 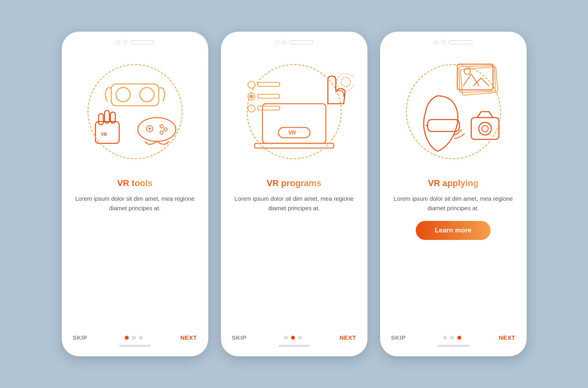 What do you see at coordinates (135, 204) in the screenshot?
I see `vr-tools-description: Lorem ipsum dolor sit dim amet, mea regi…` at bounding box center [135, 204].